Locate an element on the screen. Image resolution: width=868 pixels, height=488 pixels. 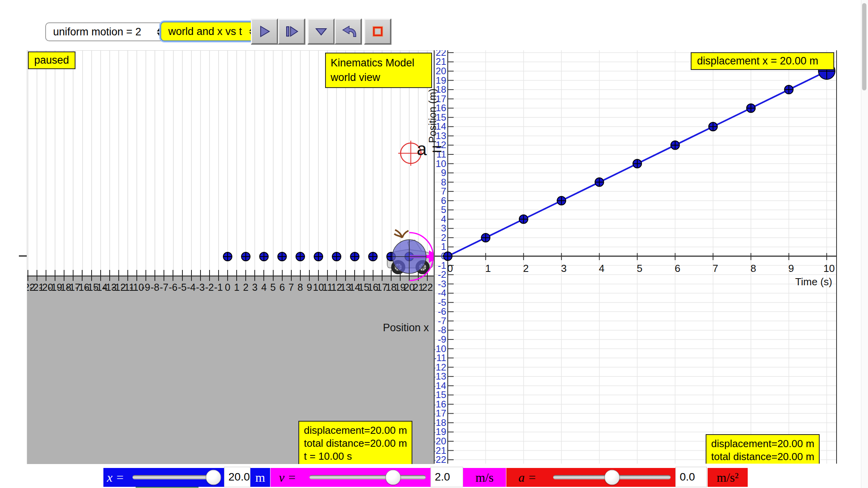
graph-x-tick-label: 4 is located at coordinates (601, 268).